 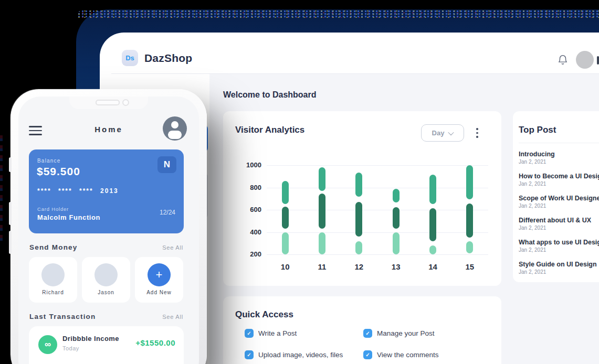 I want to click on contact-name: Jason, so click(x=106, y=293).